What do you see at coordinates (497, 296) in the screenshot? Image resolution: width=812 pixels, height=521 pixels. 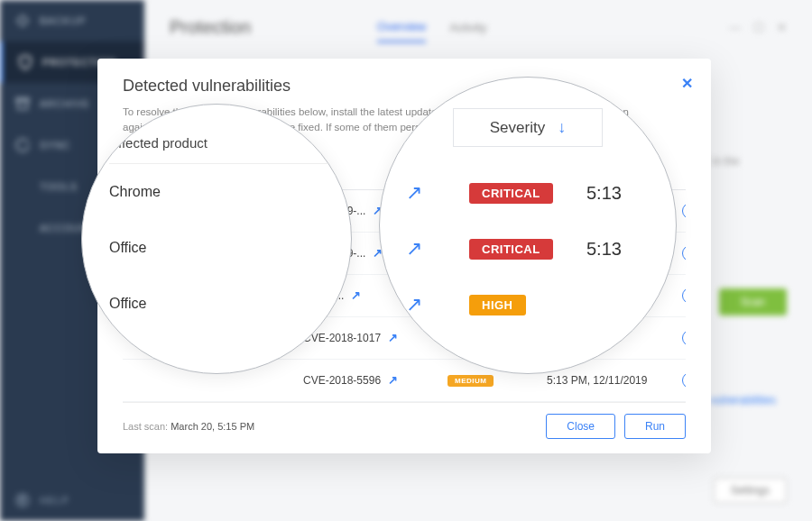 I see `cell-severity: HIGH` at bounding box center [497, 296].